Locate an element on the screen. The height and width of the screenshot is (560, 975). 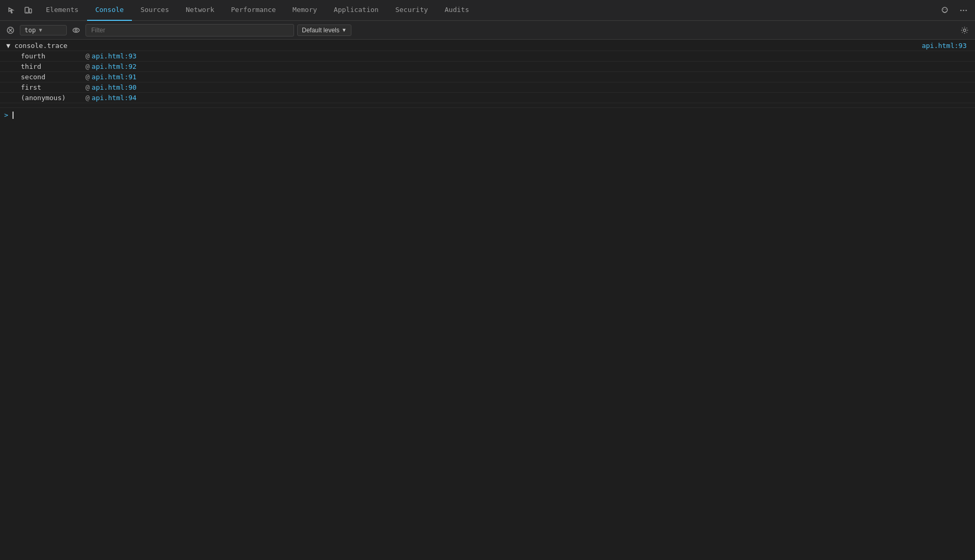
prompt-cursor is located at coordinates (13, 115).